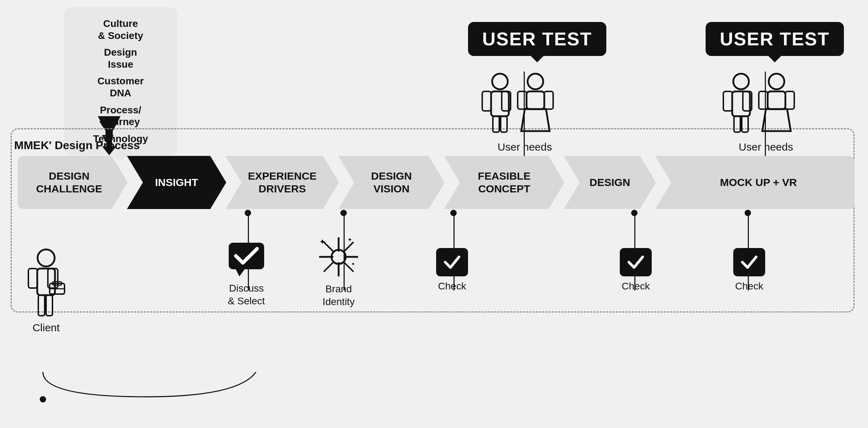  I want to click on client-icon, so click(46, 283).